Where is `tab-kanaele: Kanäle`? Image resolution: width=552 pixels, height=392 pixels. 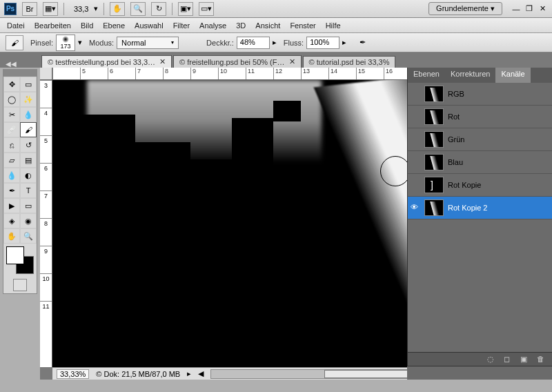 tab-kanaele: Kanäle is located at coordinates (513, 75).